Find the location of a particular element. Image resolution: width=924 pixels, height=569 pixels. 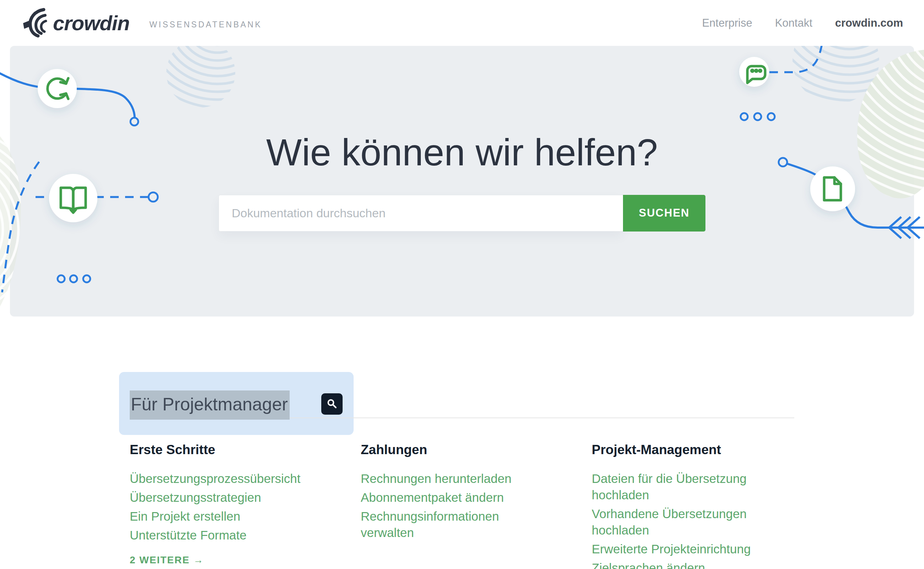

kb-link: Übersetzungsstrategien is located at coordinates (196, 497).